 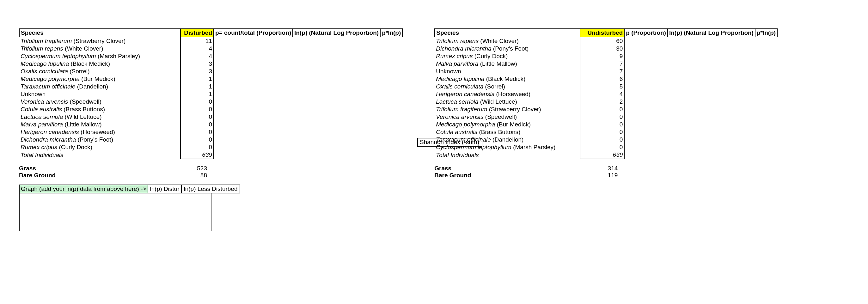 I want to click on right-extras: Grass314Bare Ground119, so click(x=606, y=172).